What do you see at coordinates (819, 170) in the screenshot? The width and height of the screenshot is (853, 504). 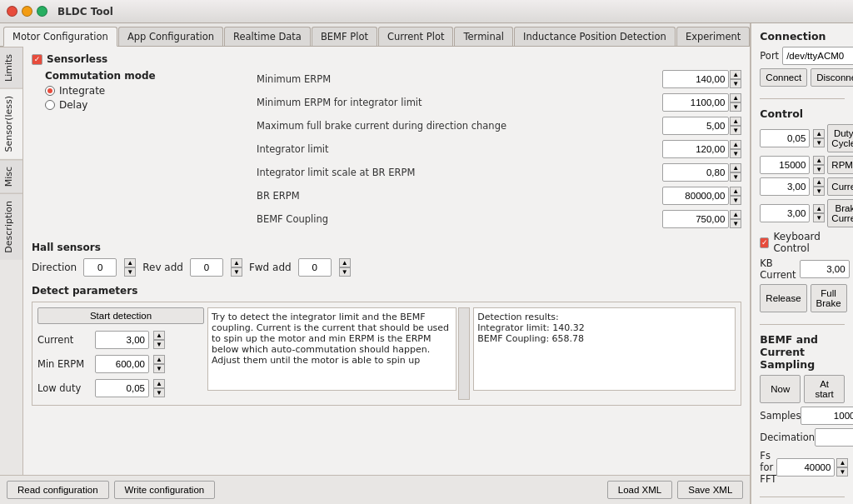 I see `rpm-down: ▼` at bounding box center [819, 170].